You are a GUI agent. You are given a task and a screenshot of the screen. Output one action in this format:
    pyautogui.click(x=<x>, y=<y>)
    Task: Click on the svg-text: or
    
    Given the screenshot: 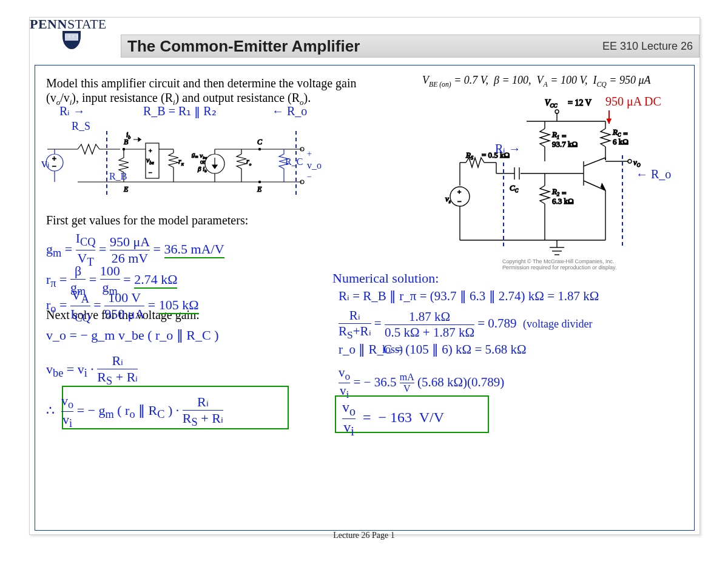 What is the action you would take?
    pyautogui.click(x=203, y=161)
    